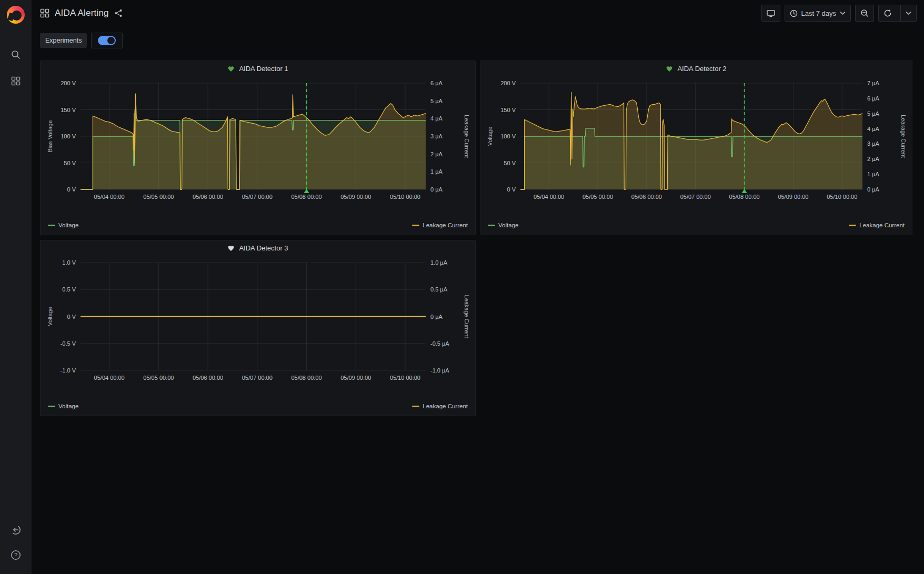 This screenshot has height=574, width=924. What do you see at coordinates (771, 13) in the screenshot?
I see `tv-mode-button` at bounding box center [771, 13].